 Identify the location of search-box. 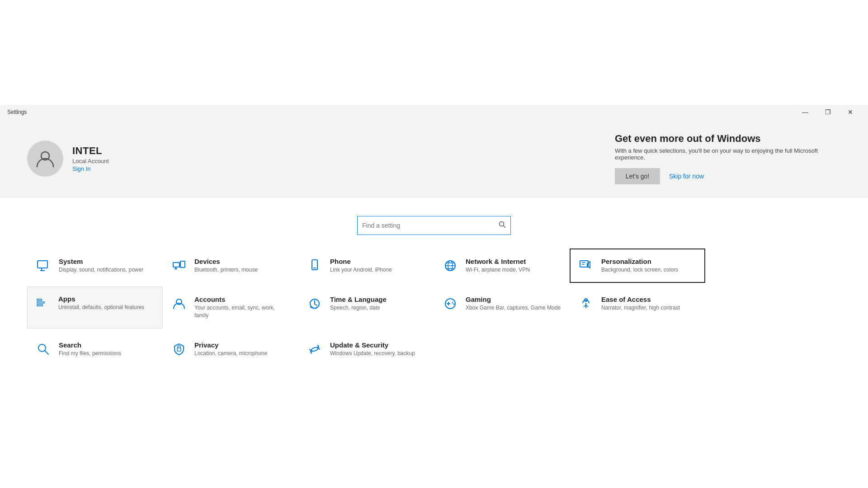
(434, 225).